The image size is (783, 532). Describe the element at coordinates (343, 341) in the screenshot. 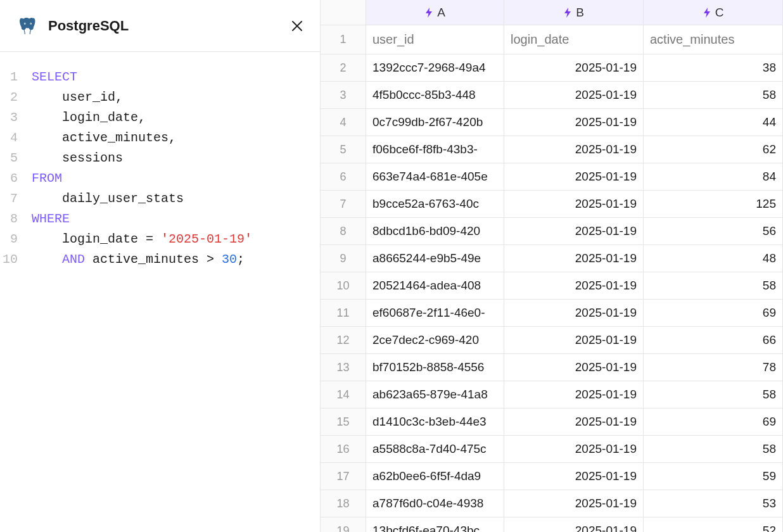

I see `row-number: 12` at that location.